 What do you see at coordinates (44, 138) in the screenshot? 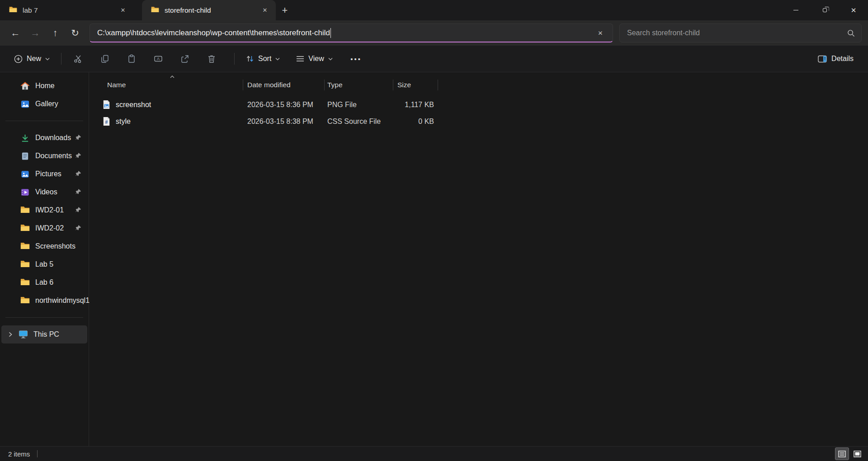
I see `sidebar-item-downloads: Downloads` at bounding box center [44, 138].